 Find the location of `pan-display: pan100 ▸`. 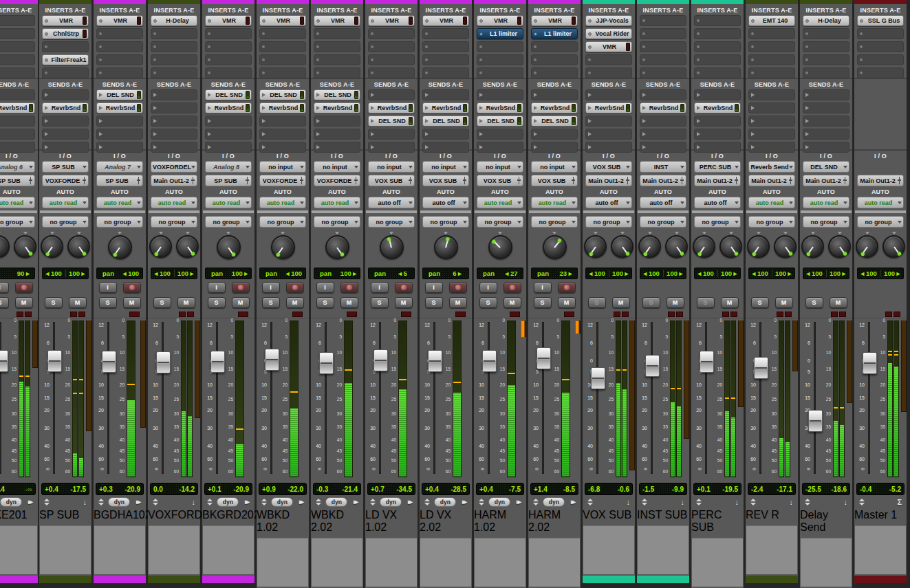

pan-display: pan100 ▸ is located at coordinates (337, 274).